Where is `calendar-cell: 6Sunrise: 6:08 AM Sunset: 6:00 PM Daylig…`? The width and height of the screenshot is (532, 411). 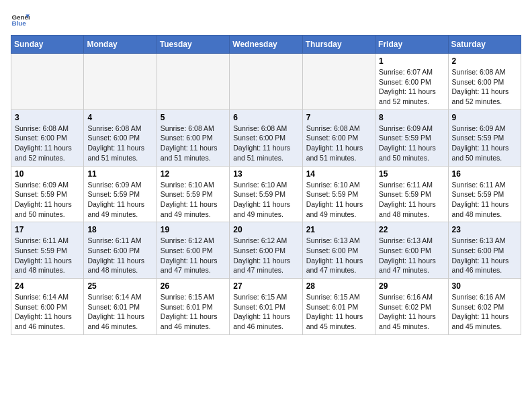
calendar-cell: 6Sunrise: 6:08 AM Sunset: 6:00 PM Daylig… is located at coordinates (266, 138).